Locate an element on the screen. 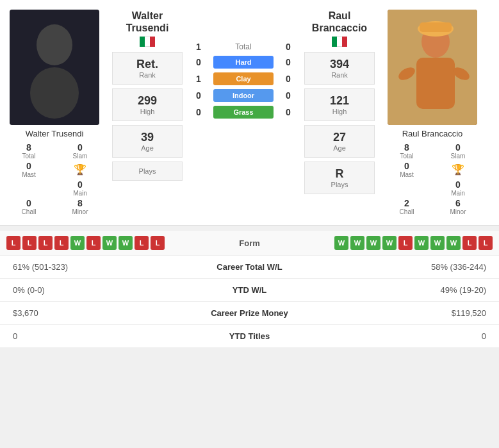 This screenshot has height=448, width=499. right-total-label: Total is located at coordinates (406, 156).